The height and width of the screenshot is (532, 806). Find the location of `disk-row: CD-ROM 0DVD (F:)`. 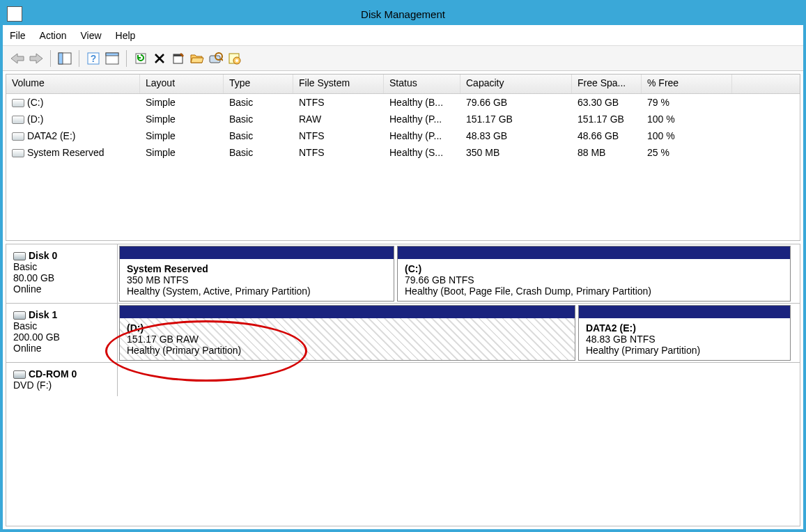

disk-row: CD-ROM 0DVD (F:) is located at coordinates (403, 380).